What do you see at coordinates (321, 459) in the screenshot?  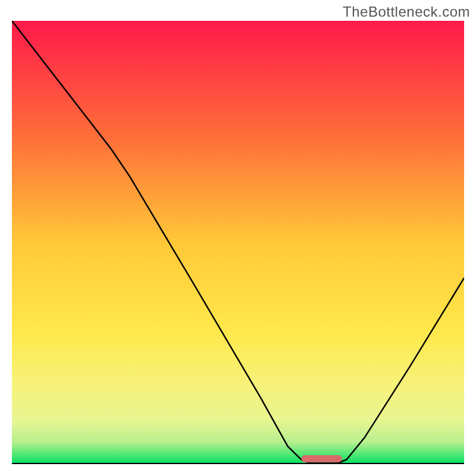 I see `optimal-marker` at bounding box center [321, 459].